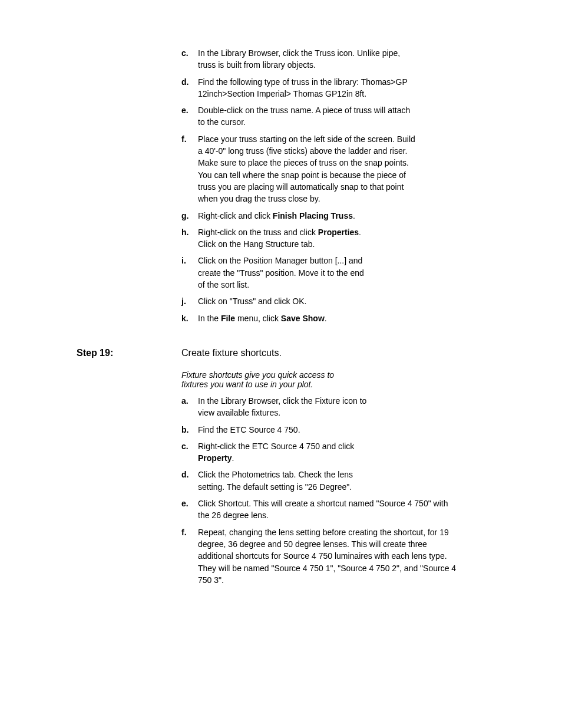 The height and width of the screenshot is (728, 562). I want to click on item-letter: h., so click(190, 238).